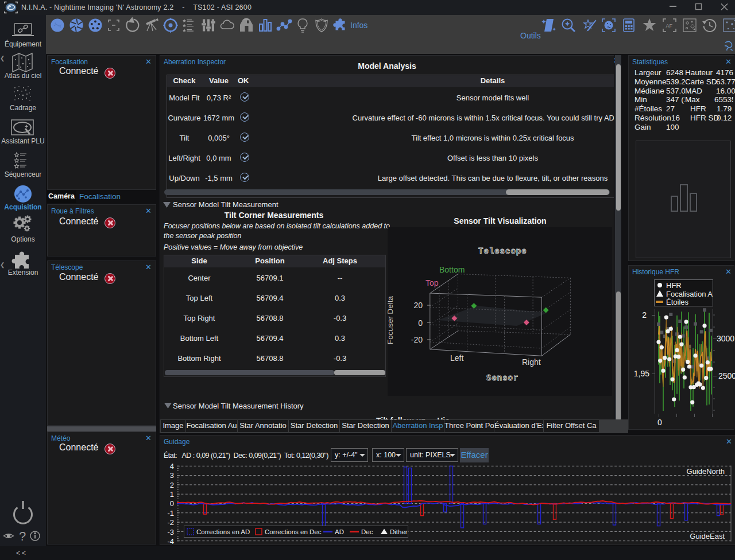 The width and height of the screenshot is (735, 560). What do you see at coordinates (417, 340) in the screenshot?
I see `svg-text: -20` at bounding box center [417, 340].